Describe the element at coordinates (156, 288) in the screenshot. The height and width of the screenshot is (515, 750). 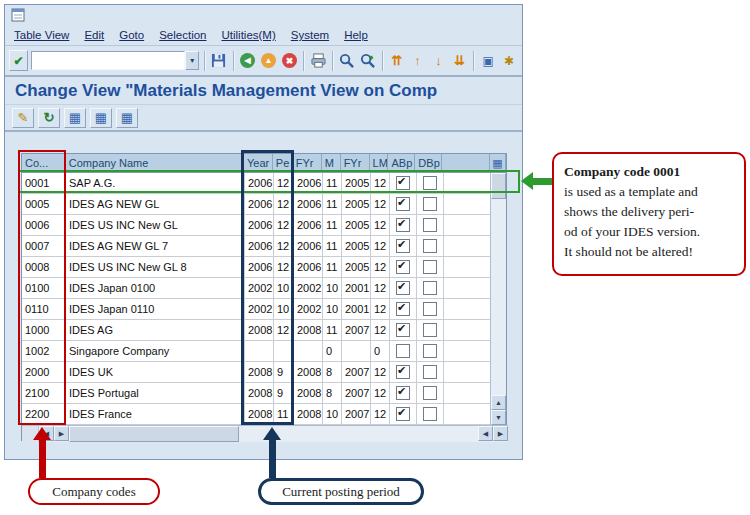
I see `cell-company-name: IDES Japan 0100` at that location.